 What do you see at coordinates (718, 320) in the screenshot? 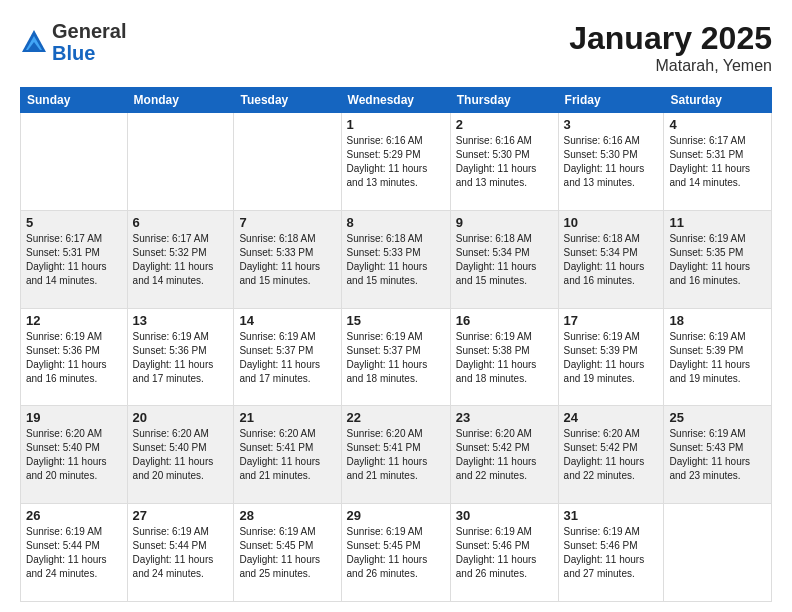
I see `day-number: 18` at bounding box center [718, 320].